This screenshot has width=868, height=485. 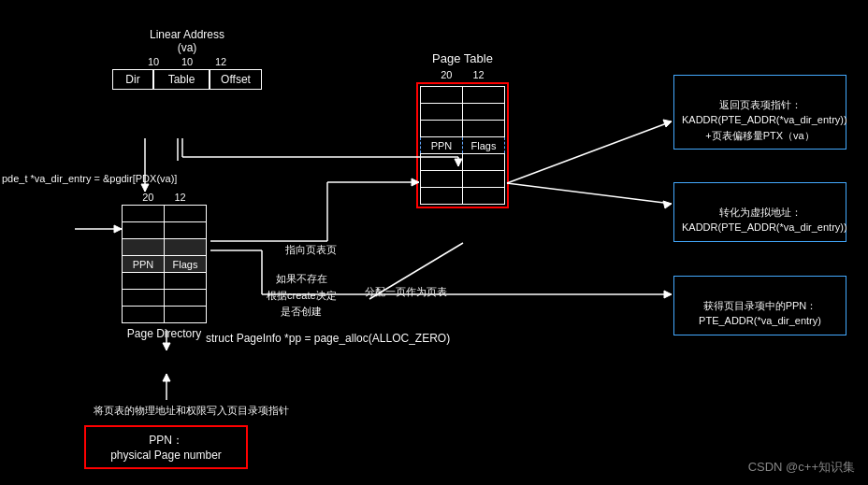 I want to click on return-ptr-box: 返回页表项指针： KADDR(PTE_ADDR(*va_dir_entry)) …, so click(x=760, y=112).